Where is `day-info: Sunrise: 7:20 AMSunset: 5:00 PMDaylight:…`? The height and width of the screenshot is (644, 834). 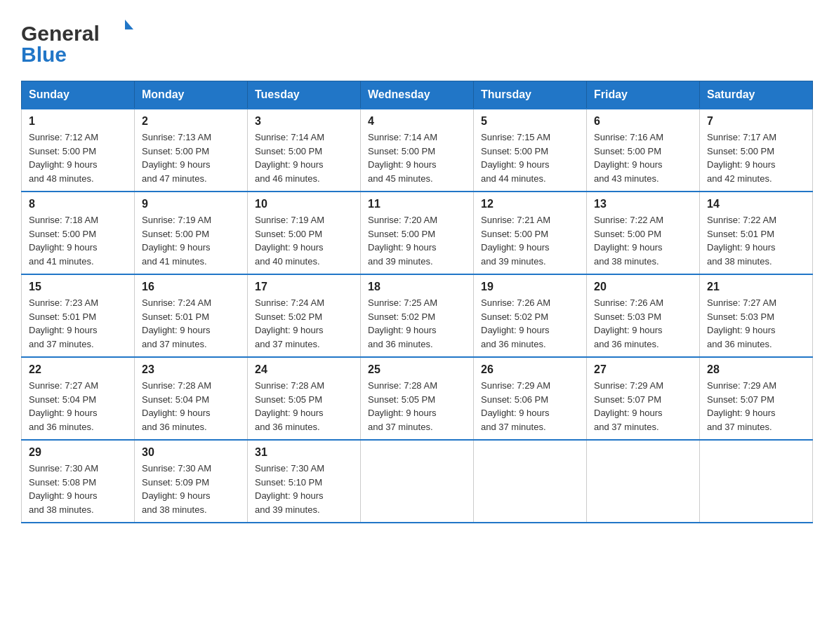 day-info: Sunrise: 7:20 AMSunset: 5:00 PMDaylight:… is located at coordinates (417, 241).